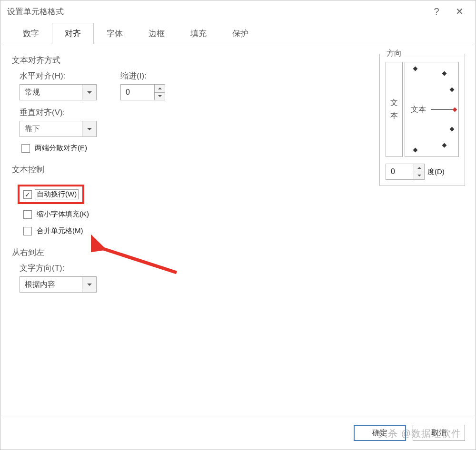  I want to click on orientation-degree-spinner, so click(405, 172).